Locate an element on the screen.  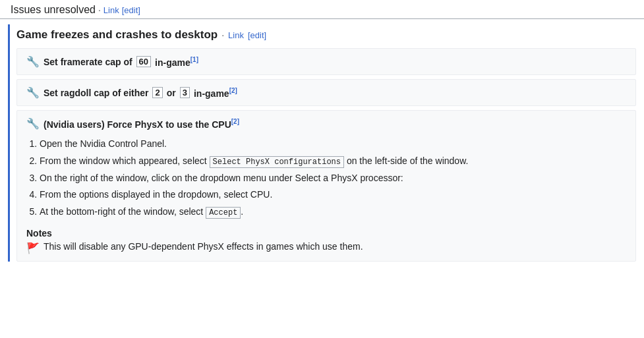
fix2-text-before: Set ragdoll cap of either is located at coordinates (96, 93).